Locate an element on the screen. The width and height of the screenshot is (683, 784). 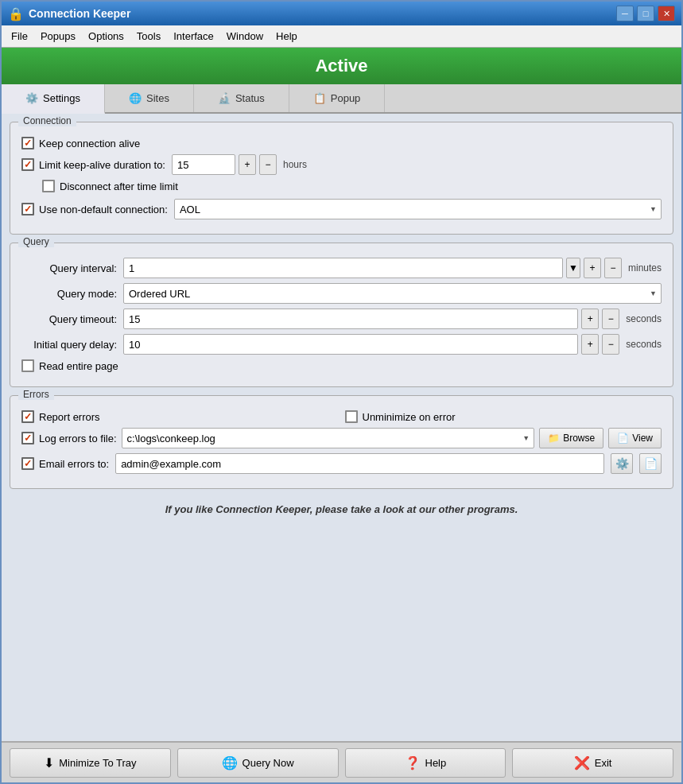
duration-spinner: + − is located at coordinates (224, 165).